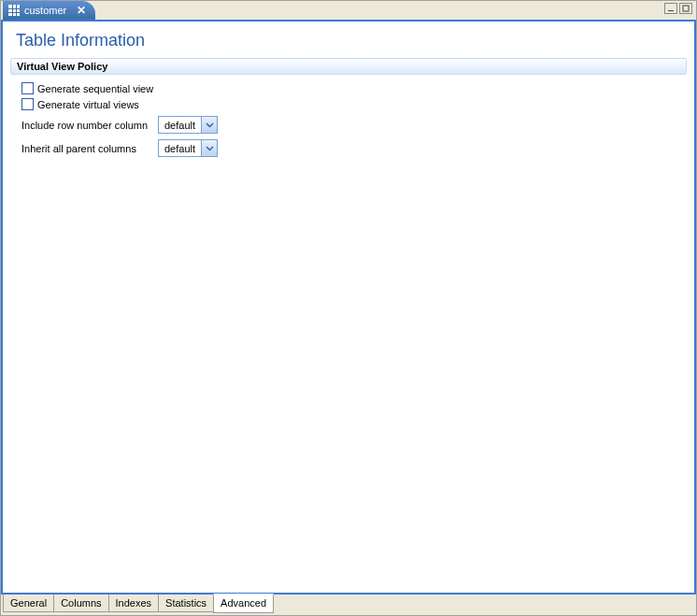 Image resolution: width=697 pixels, height=616 pixels. Describe the element at coordinates (87, 149) in the screenshot. I see `field-label: Inherit all parent columns` at that location.